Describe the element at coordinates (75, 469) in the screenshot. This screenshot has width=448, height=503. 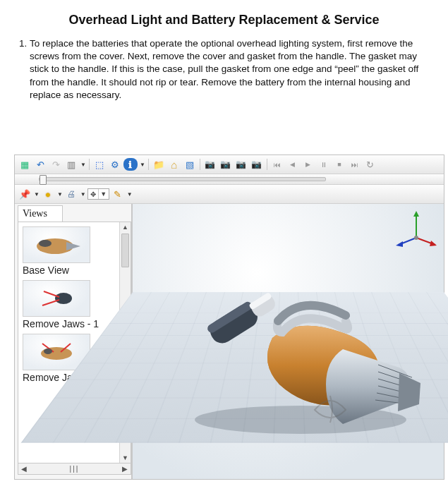
I see `views-horizontal-scrollbar: ◀ ||| ▶` at that location.